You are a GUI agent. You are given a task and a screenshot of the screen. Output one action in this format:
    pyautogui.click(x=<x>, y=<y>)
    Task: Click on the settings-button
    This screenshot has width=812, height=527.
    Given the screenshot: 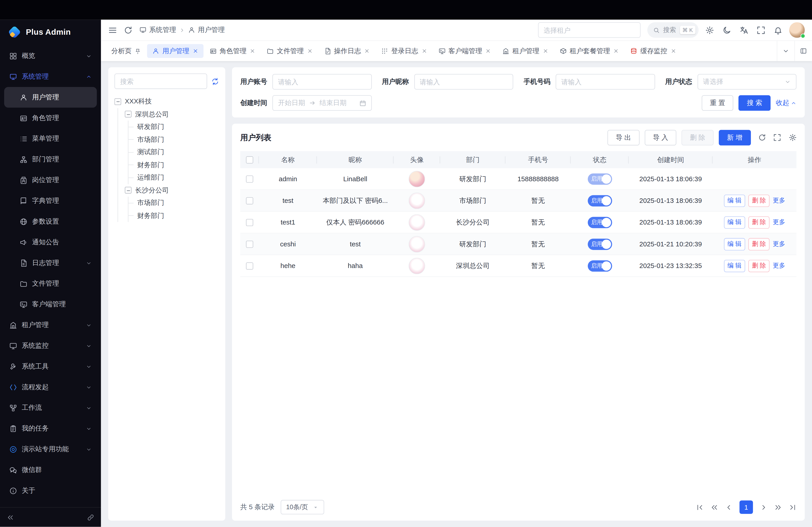 What is the action you would take?
    pyautogui.click(x=710, y=30)
    